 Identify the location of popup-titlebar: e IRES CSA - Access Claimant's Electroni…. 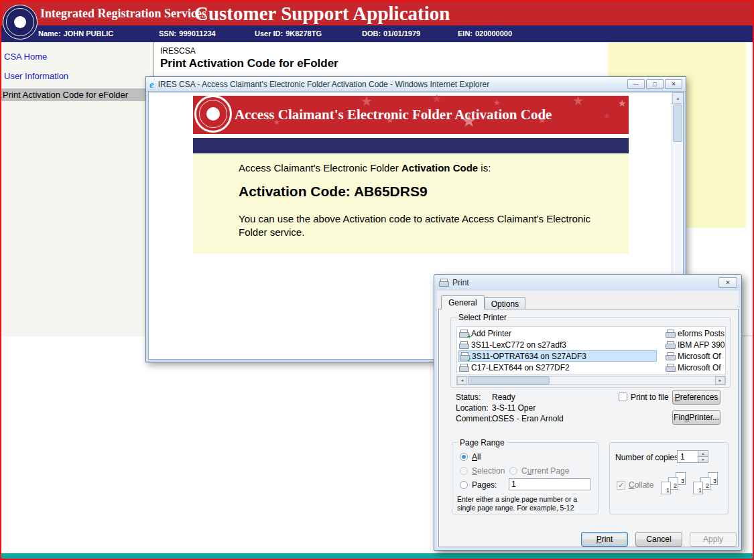
(416, 84).